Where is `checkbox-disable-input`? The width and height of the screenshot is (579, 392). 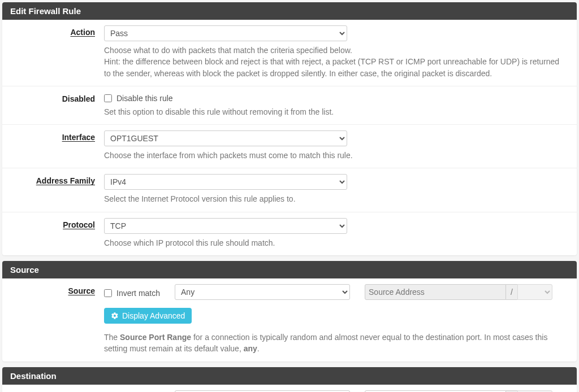
checkbox-disable-input is located at coordinates (108, 98).